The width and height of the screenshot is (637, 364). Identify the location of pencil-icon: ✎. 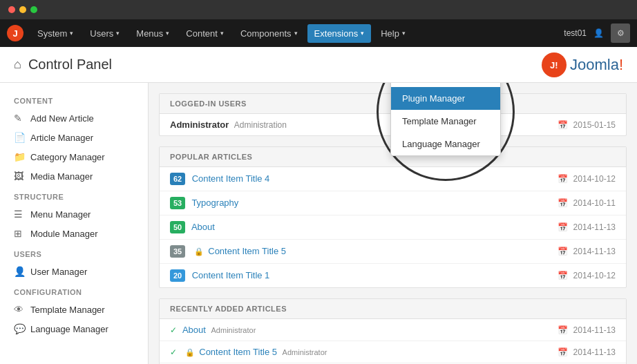
(19, 118).